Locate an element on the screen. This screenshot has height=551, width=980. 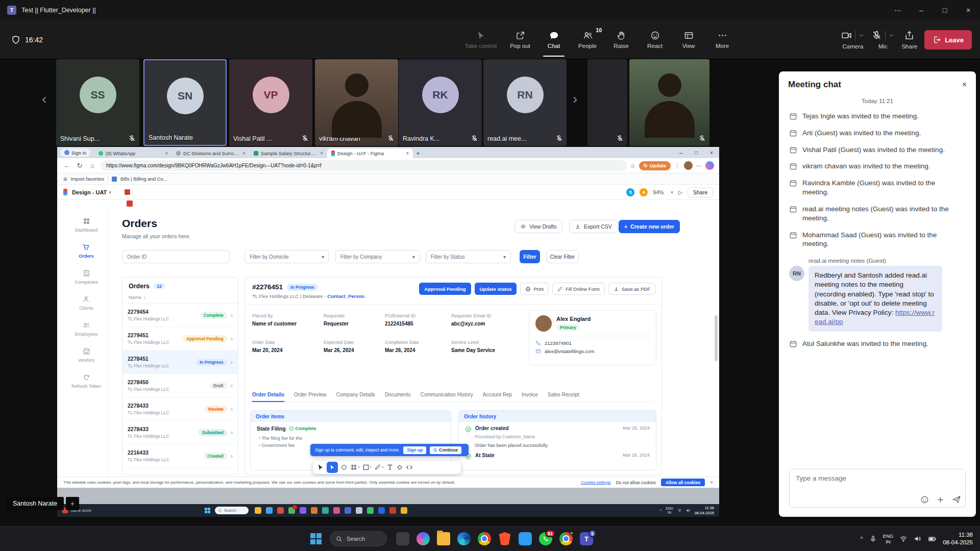
share-button: Share is located at coordinates (910, 40).